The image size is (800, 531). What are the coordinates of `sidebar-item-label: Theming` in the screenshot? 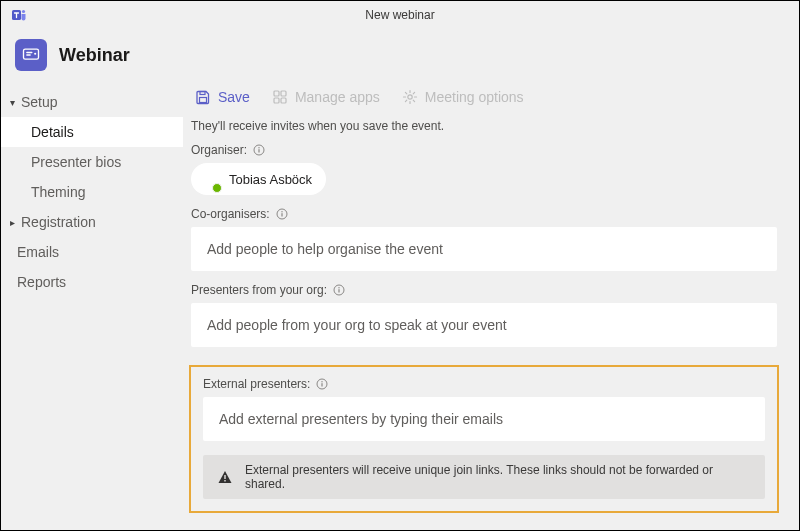 It's located at (58, 192).